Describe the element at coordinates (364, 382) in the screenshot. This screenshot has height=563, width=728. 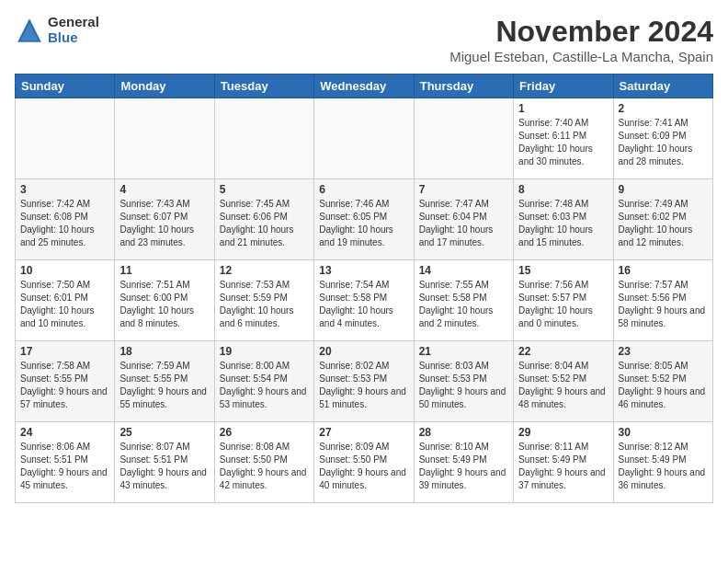
I see `week-row-4: 17Sunrise: 7:58 AM Sunset: 5:55 PM Dayli…` at that location.